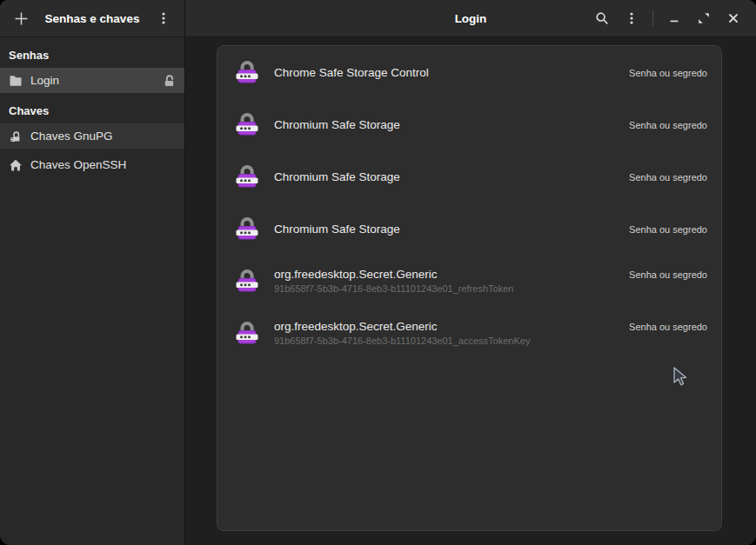  I want to click on main-headerbar: Login, so click(471, 19).